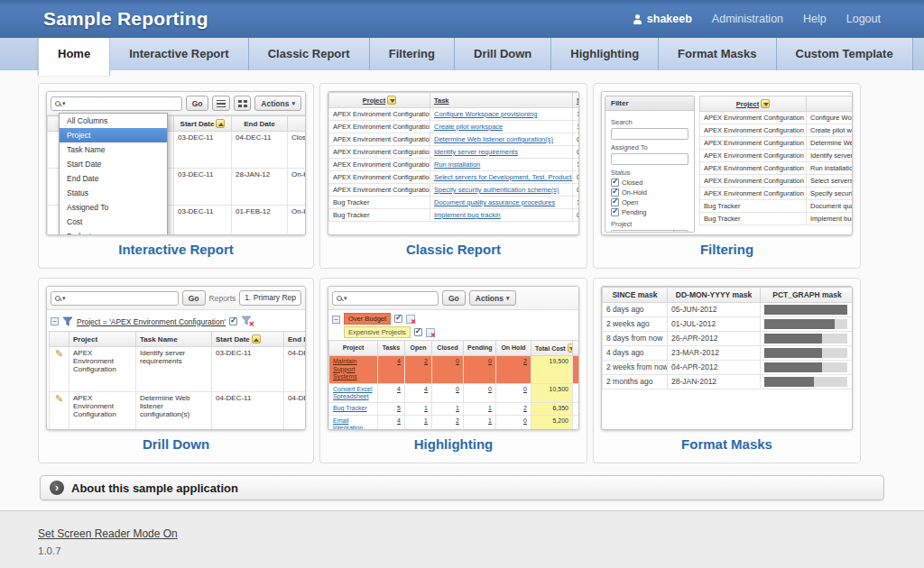 Image resolution: width=924 pixels, height=568 pixels. I want to click on filter-panel-title: Filter, so click(650, 104).